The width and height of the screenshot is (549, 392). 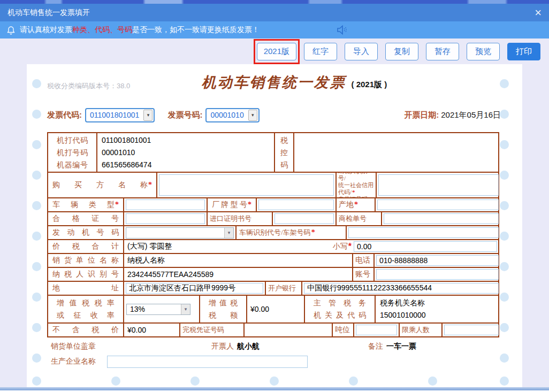 What do you see at coordinates (274, 30) in the screenshot?
I see `notice-bar: 请认真核对发票种类、代码、号码是否一致，如不一致请更换纸质发票！` at bounding box center [274, 30].